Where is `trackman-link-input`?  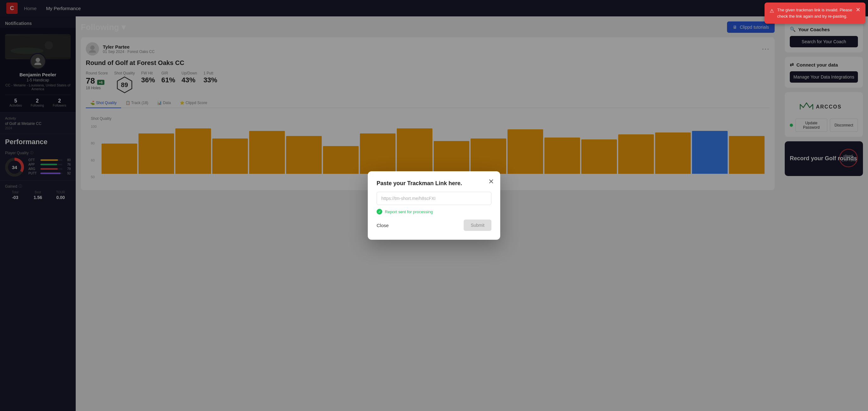 trackman-link-input is located at coordinates (434, 198).